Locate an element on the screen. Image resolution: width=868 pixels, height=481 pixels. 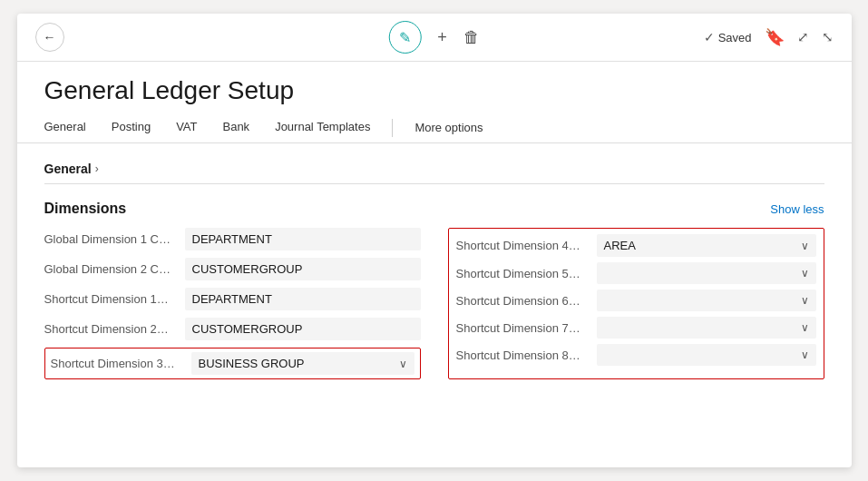
field-row-shortcut-dim-4: Shortcut Dimension 4… AREA ∨ is located at coordinates (637, 245).